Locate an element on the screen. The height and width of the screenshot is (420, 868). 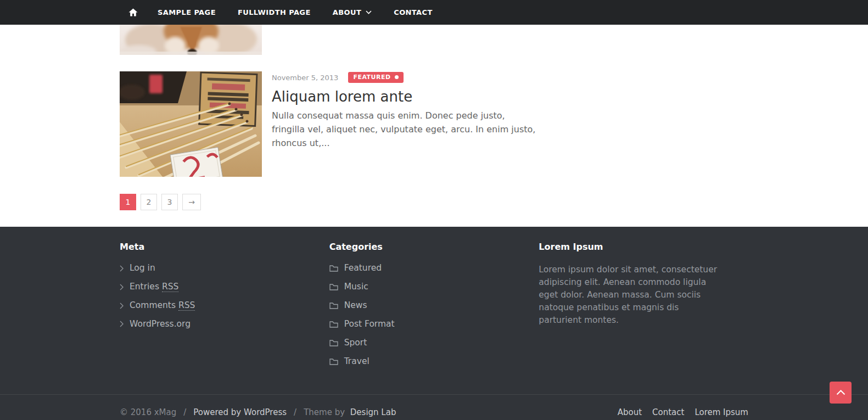
post-excerpt: Nulla consequat massa quis enim. Donec p… is located at coordinates (404, 130).